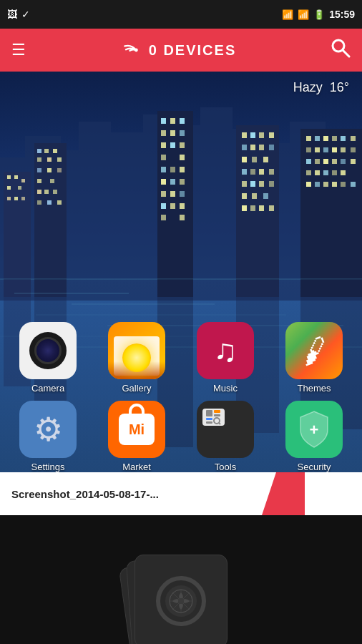  Describe the element at coordinates (225, 467) in the screenshot. I see `tools-label: Tools` at that location.